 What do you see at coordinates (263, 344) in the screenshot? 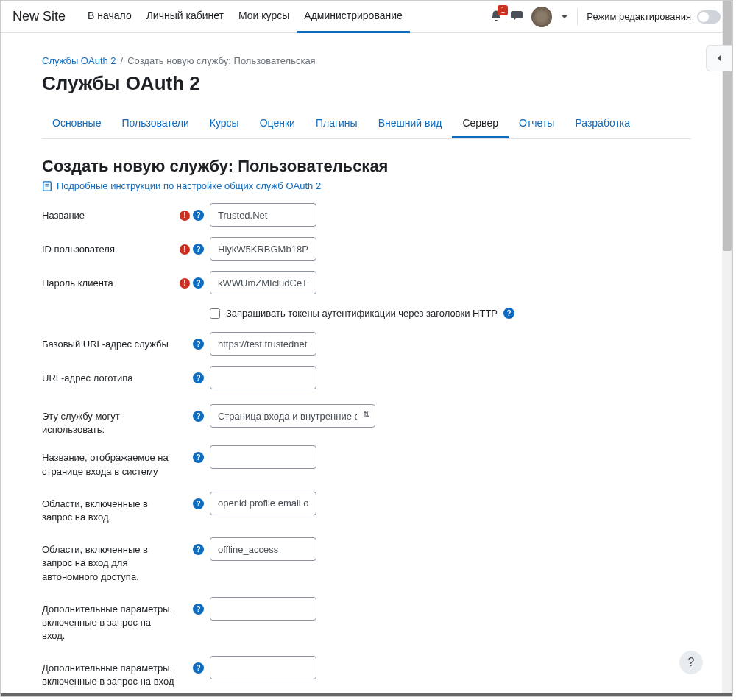
I see `baseurl-input` at bounding box center [263, 344].